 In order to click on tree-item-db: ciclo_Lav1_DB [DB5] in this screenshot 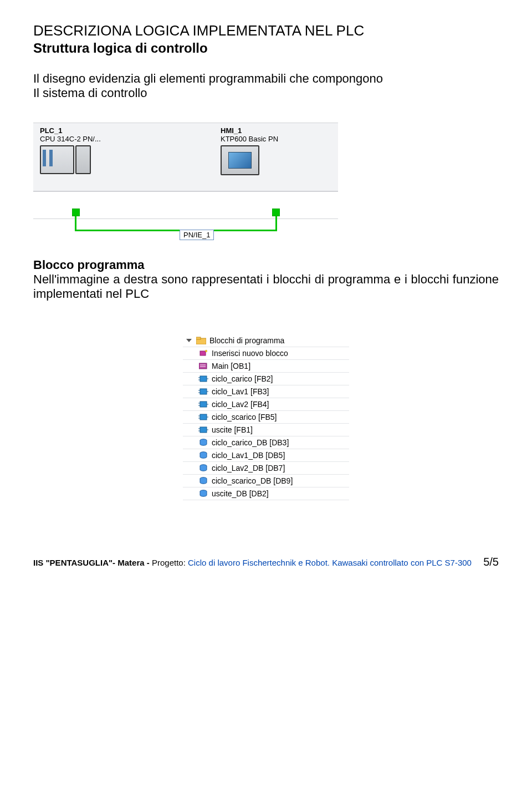, I will do `click(266, 456)`.